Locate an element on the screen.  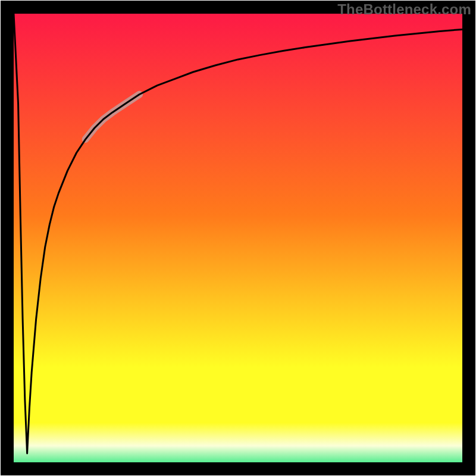
watermark-text: TheBottleneck.com is located at coordinates (405, 10).